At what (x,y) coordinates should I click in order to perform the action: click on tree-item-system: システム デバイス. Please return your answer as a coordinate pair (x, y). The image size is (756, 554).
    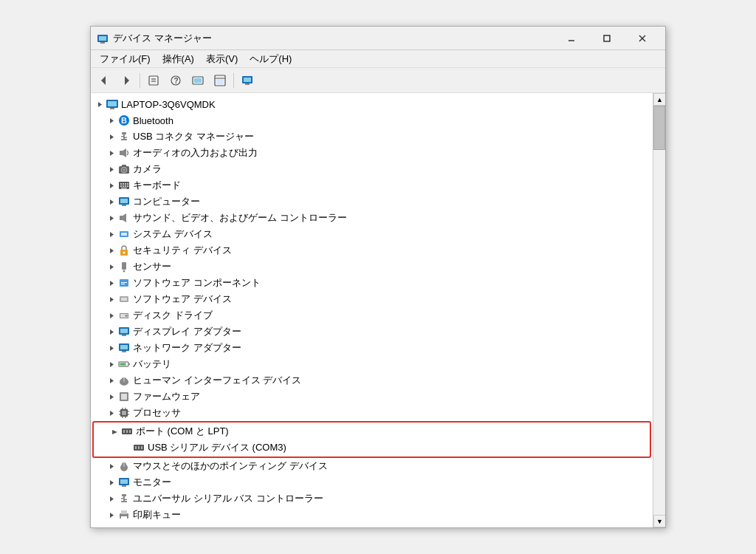
    Looking at the image, I should click on (372, 234).